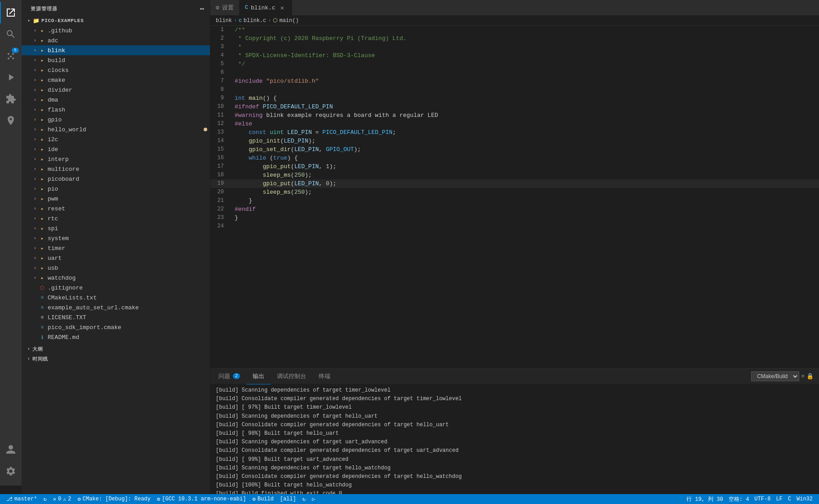 The height and width of the screenshot is (504, 819). Describe the element at coordinates (762, 499) in the screenshot. I see `status-encoding: UTF-8` at that location.